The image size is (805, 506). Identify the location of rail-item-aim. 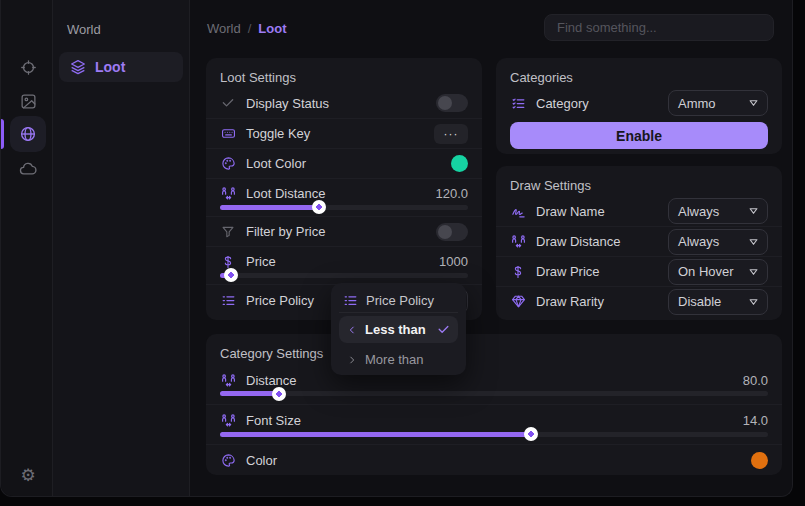
(28, 67).